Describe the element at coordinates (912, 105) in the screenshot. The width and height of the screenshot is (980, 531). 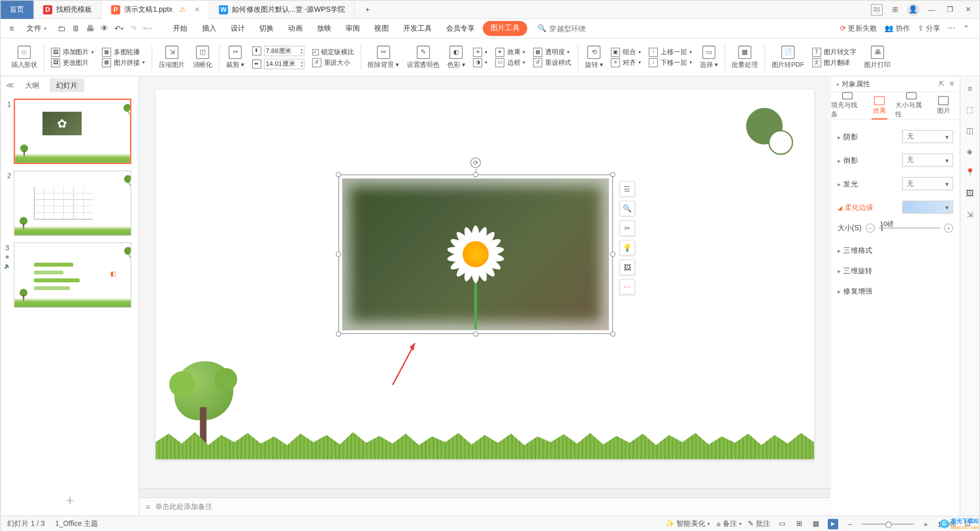
I see `prop-tab-size: 大小与属性` at that location.